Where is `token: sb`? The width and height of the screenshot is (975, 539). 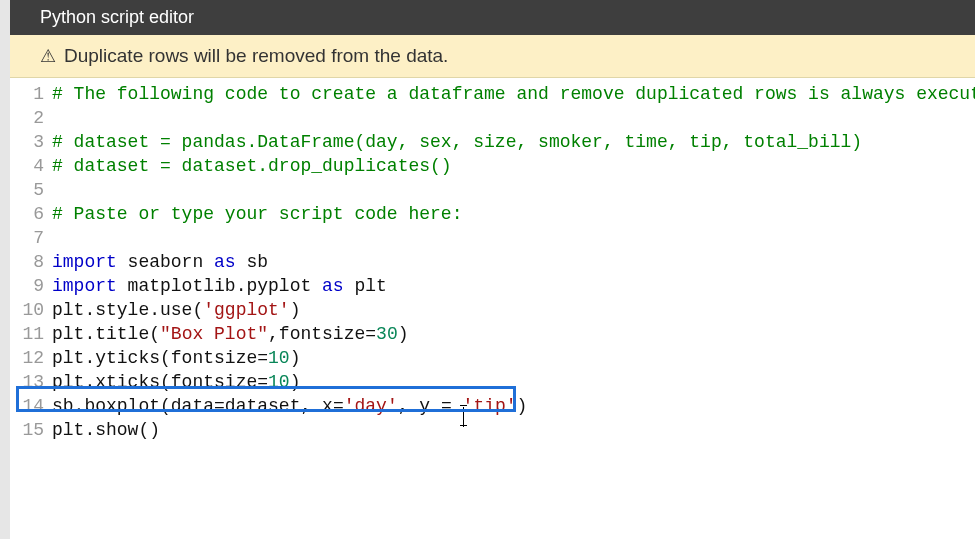 token: sb is located at coordinates (252, 262).